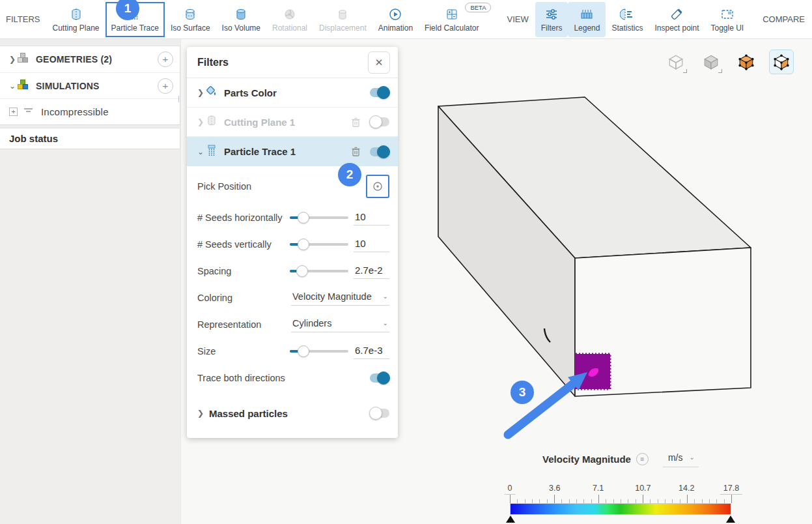  What do you see at coordinates (642, 459) in the screenshot?
I see `legend-settings-icon: ≡` at bounding box center [642, 459].